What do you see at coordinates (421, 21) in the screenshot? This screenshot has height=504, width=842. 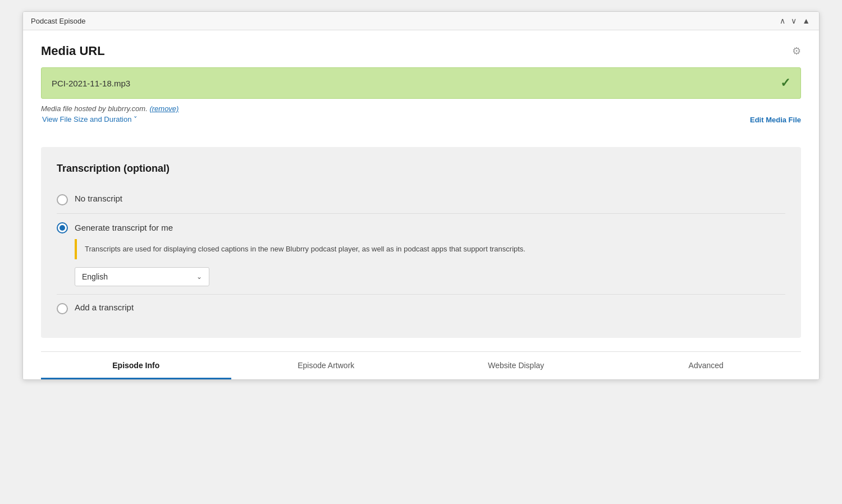 I see `title-bar: Podcast Episode ∧ ∨ ▲` at bounding box center [421, 21].